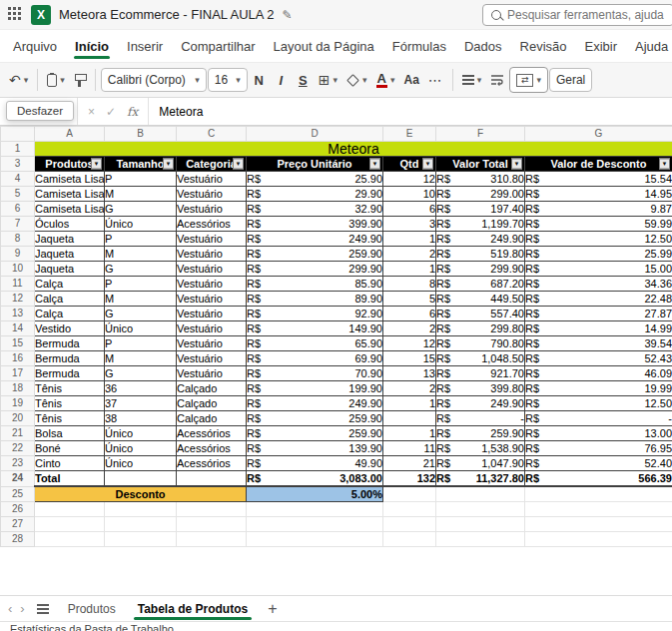  Describe the element at coordinates (481, 284) in the screenshot. I see `cell-total-11: R$687.20` at that location.